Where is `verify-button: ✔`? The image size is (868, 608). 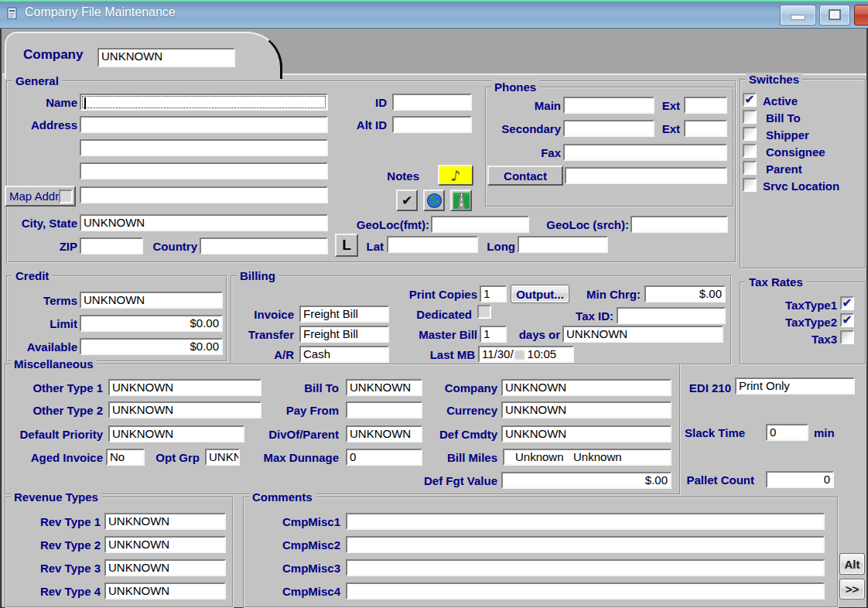
verify-button: ✔ is located at coordinates (407, 200).